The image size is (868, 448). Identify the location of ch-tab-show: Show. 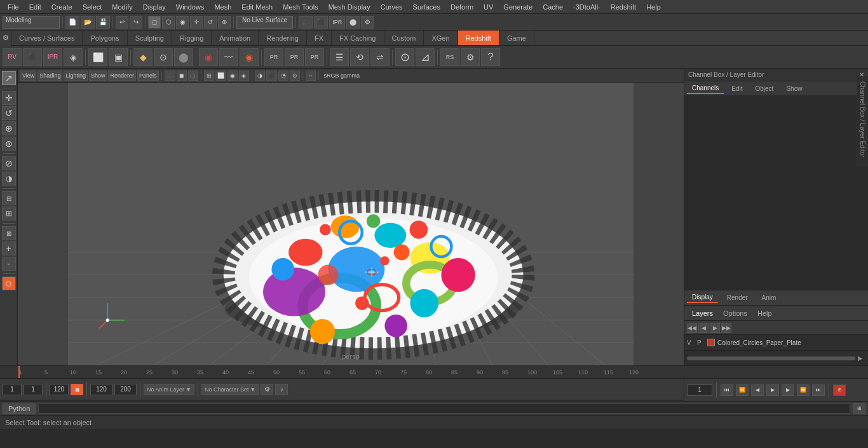
(794, 89).